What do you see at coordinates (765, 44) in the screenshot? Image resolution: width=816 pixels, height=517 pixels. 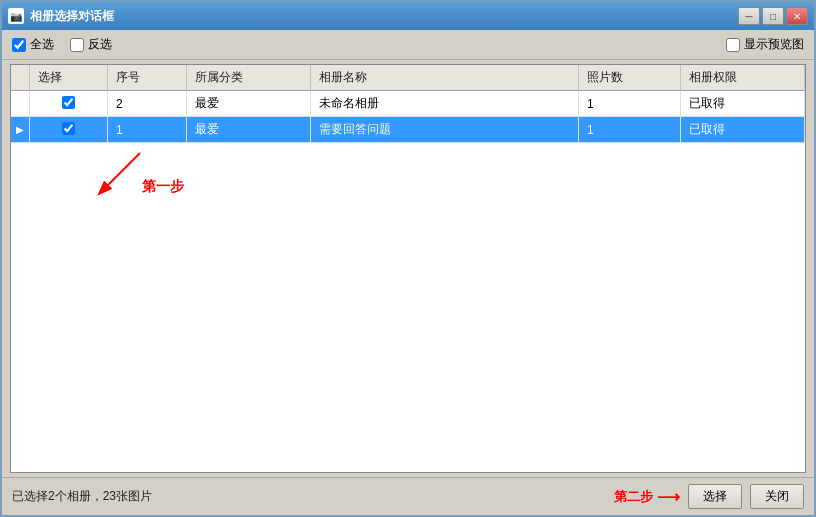 I see `toolbar-right: 显示预览图` at bounding box center [765, 44].